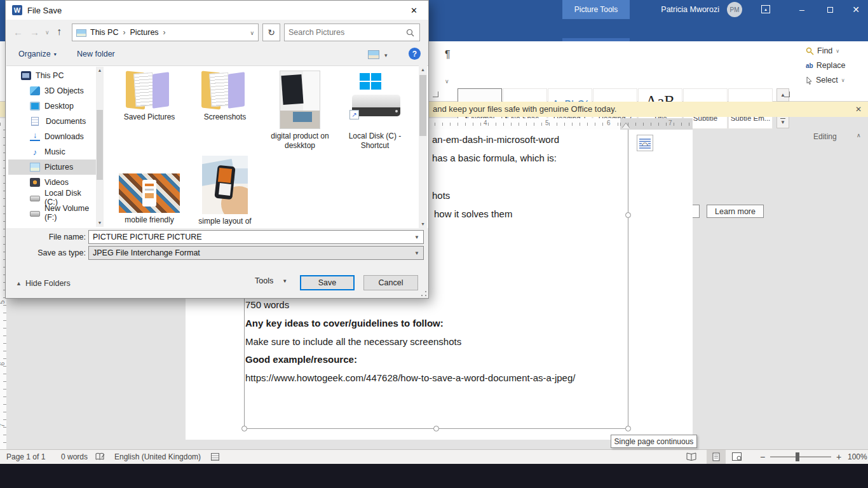 This screenshot has width=868, height=488. I want to click on save-as-type-select: JPEG File Interchange Format ▼, so click(256, 253).